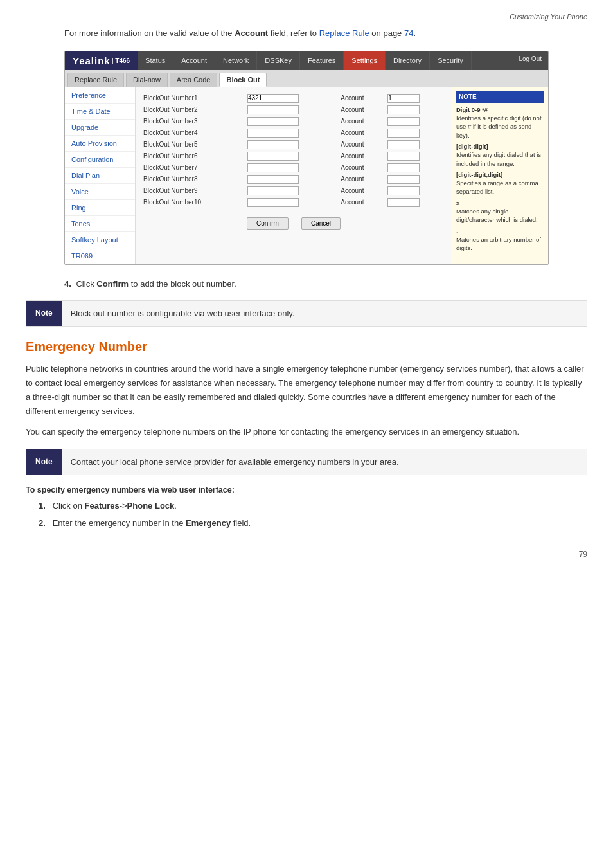  Describe the element at coordinates (404, 133) in the screenshot. I see `account-4-input` at that location.